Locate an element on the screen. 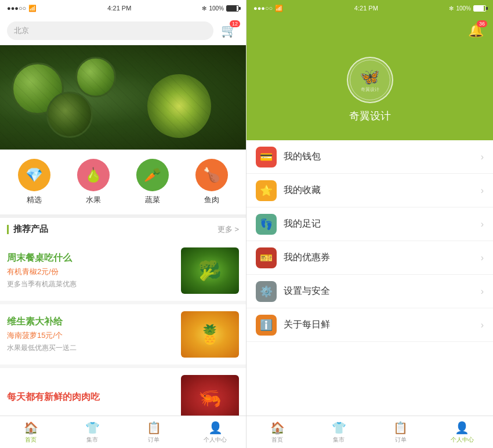  battery-percent-left: 100% is located at coordinates (216, 8).